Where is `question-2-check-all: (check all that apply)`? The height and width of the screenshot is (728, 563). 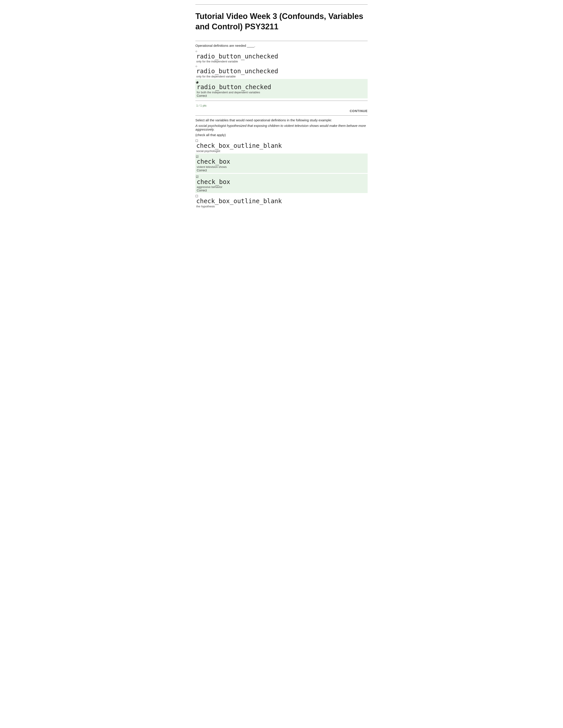
question-2-check-all: (check all that apply) is located at coordinates (282, 135).